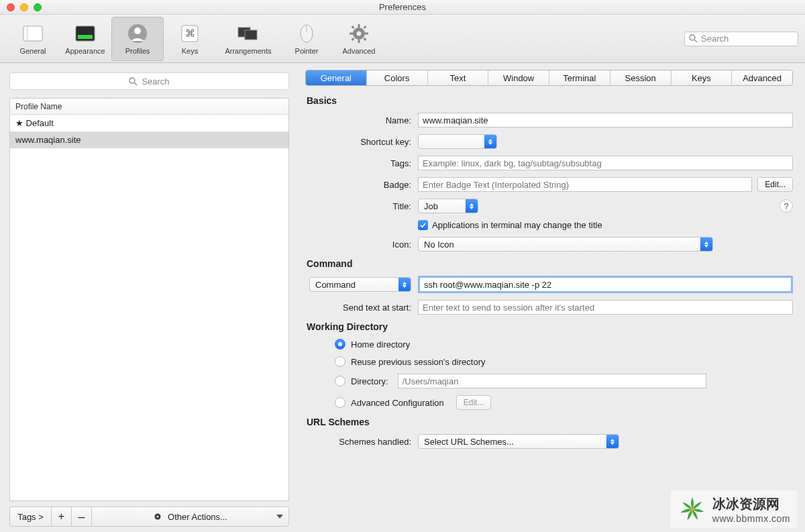  I want to click on profile-tabs: General Colors Text Window Terminal Sess…, so click(549, 78).